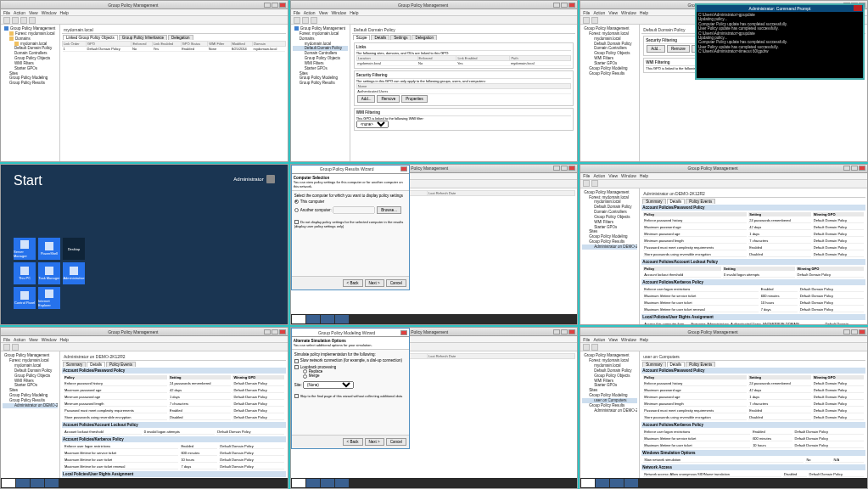  Describe the element at coordinates (74, 271) in the screenshot. I see `wrench-icon` at that location.